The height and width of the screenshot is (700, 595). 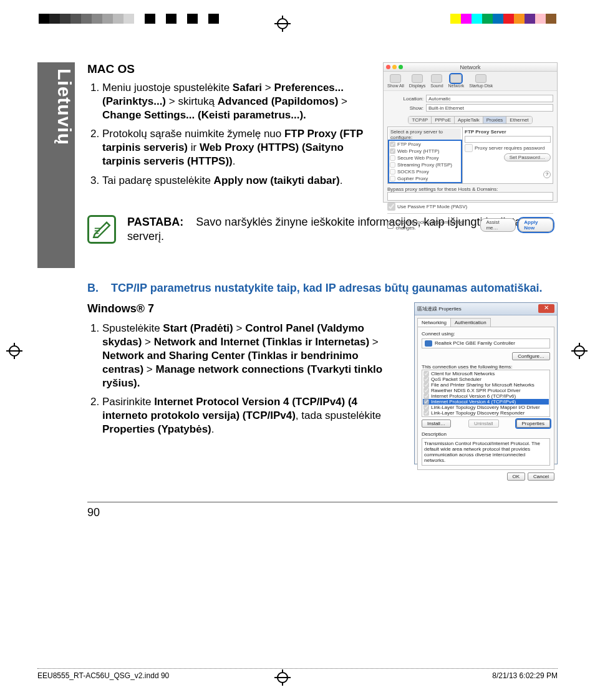 What do you see at coordinates (495, 120) in the screenshot?
I see `tab-item: Proxies` at bounding box center [495, 120].